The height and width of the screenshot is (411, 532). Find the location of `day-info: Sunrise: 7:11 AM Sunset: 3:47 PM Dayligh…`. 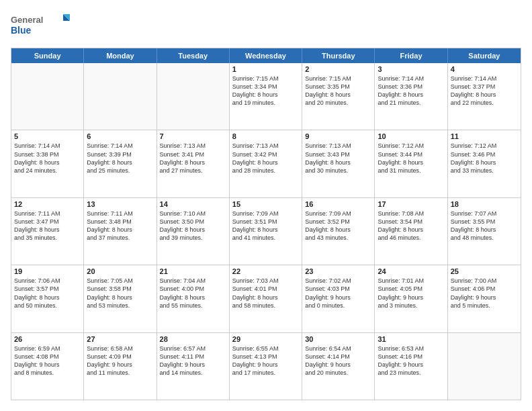

day-info: Sunrise: 7:11 AM Sunset: 3:47 PM Dayligh… is located at coordinates (47, 226).